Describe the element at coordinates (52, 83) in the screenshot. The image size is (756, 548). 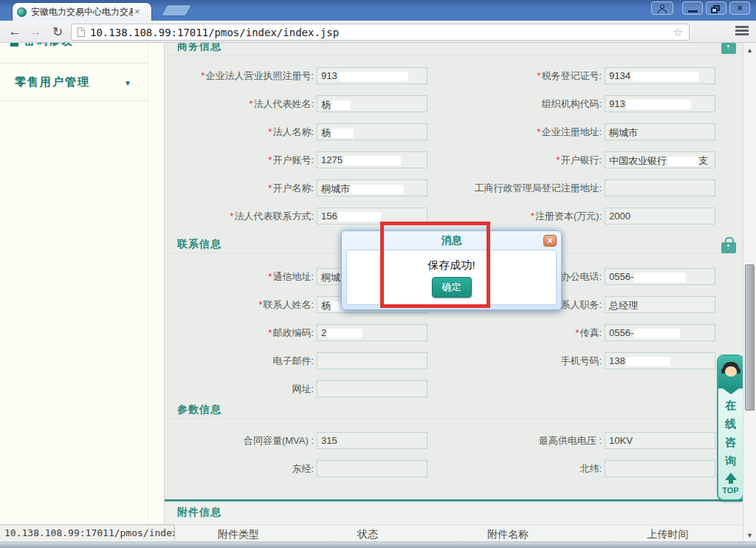
I see `sidebar-item-retail-user-management: 零售用户管理` at that location.